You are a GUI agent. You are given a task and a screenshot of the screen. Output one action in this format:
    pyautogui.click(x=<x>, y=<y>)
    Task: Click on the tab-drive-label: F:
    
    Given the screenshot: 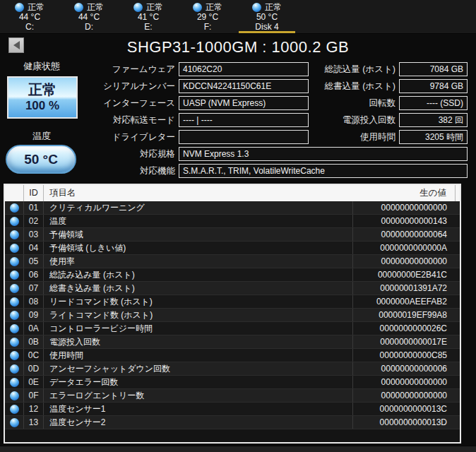 What is the action you would take?
    pyautogui.click(x=208, y=27)
    